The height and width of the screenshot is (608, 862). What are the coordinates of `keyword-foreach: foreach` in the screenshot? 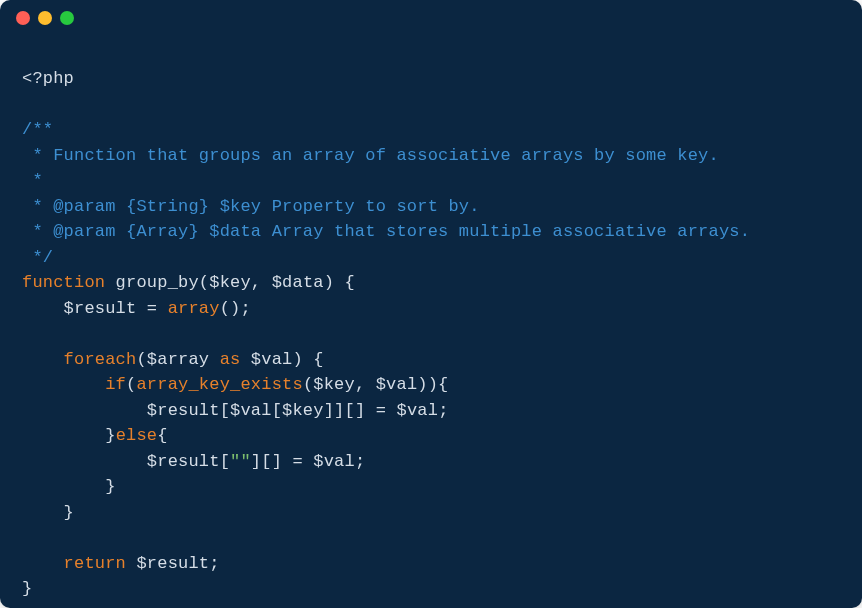 It's located at (100, 360).